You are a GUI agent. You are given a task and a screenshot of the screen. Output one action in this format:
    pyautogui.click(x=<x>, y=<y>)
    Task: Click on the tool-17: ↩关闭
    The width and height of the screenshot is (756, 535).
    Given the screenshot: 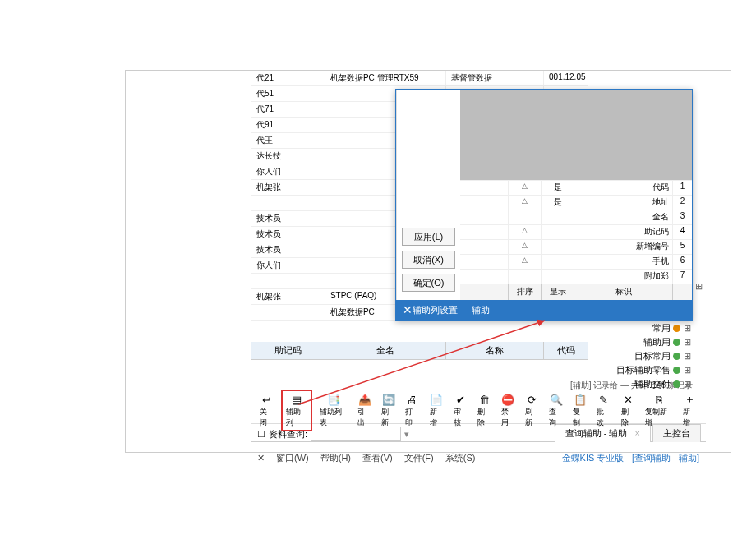 What is the action you would take?
    pyautogui.click(x=266, y=411)
    